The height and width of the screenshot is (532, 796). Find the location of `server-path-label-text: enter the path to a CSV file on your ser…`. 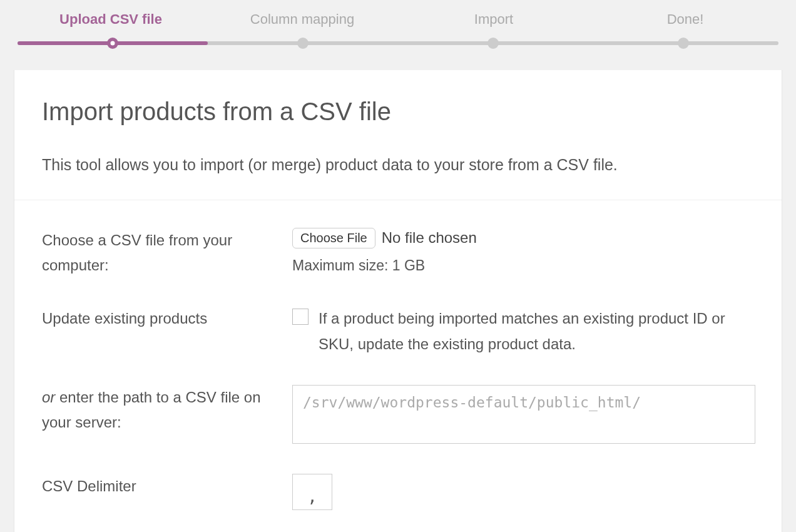

server-path-label-text: enter the path to a CSV file on your ser… is located at coordinates (151, 410).